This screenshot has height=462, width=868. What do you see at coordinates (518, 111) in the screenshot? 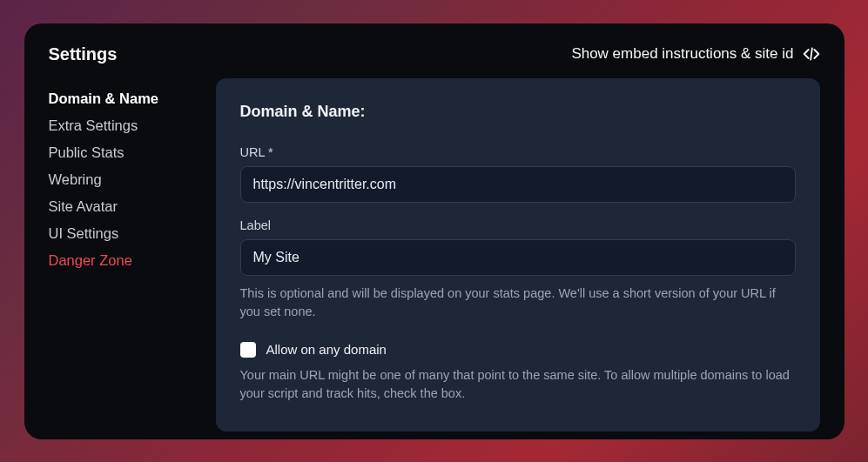
I see `section-title: Domain & Name:` at bounding box center [518, 111].